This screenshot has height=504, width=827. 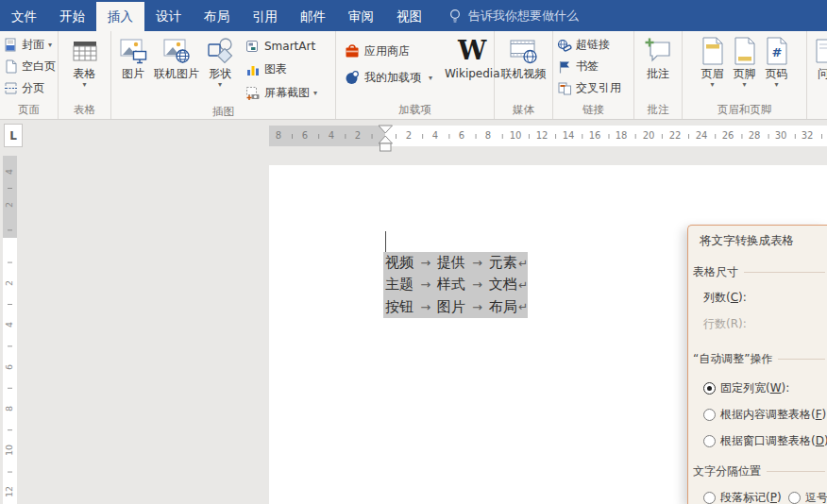 I want to click on online-pictures-button: 联机图片, so click(x=177, y=56).